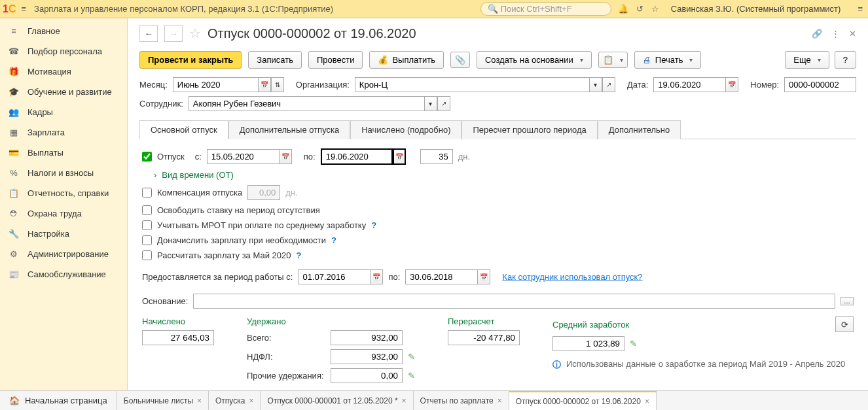  Describe the element at coordinates (634, 344) in the screenshot. I see `avg-edit-icon: ✎` at that location.